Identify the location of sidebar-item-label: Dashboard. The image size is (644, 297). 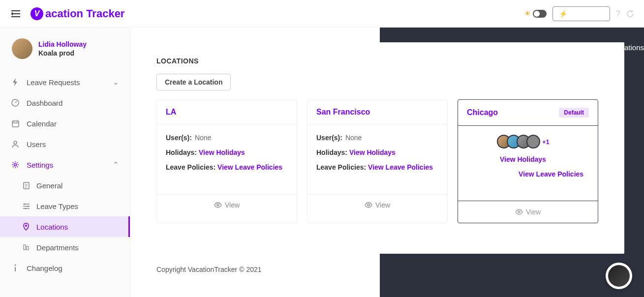
(44, 103).